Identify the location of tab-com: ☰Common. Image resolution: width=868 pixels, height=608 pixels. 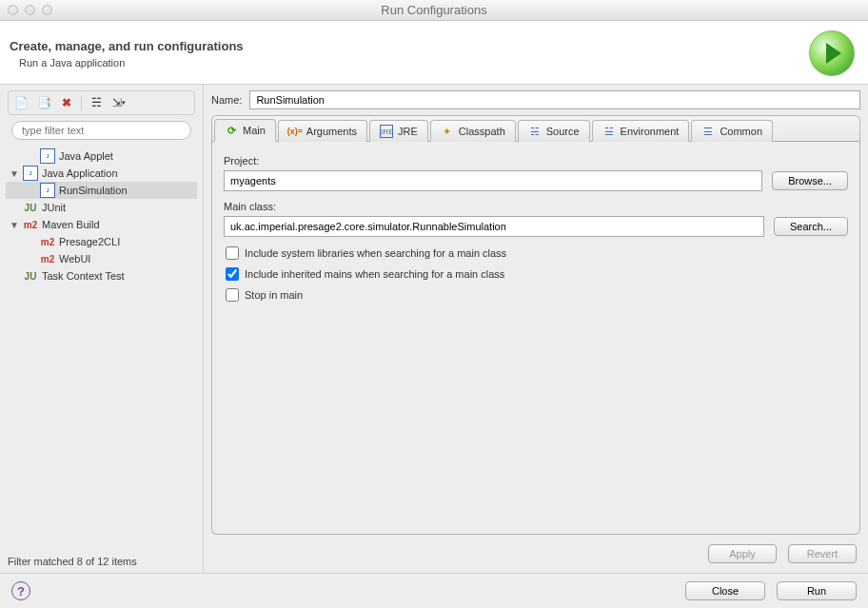
(732, 131).